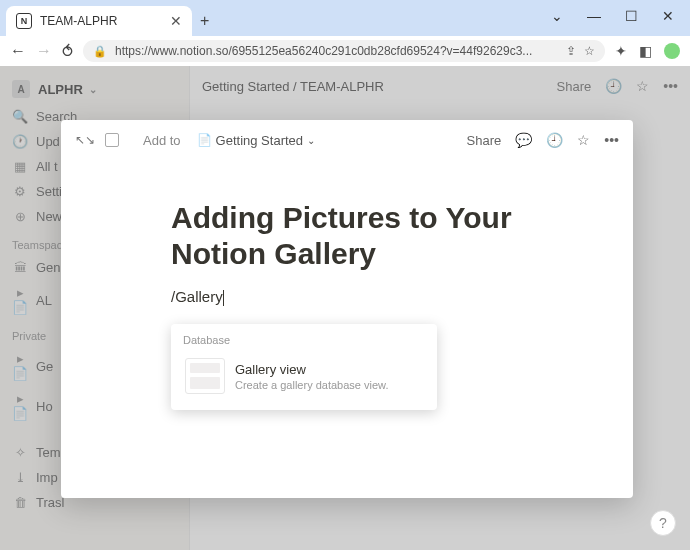  What do you see at coordinates (85, 140) in the screenshot?
I see `expand-icon: ↖↘` at bounding box center [85, 140].